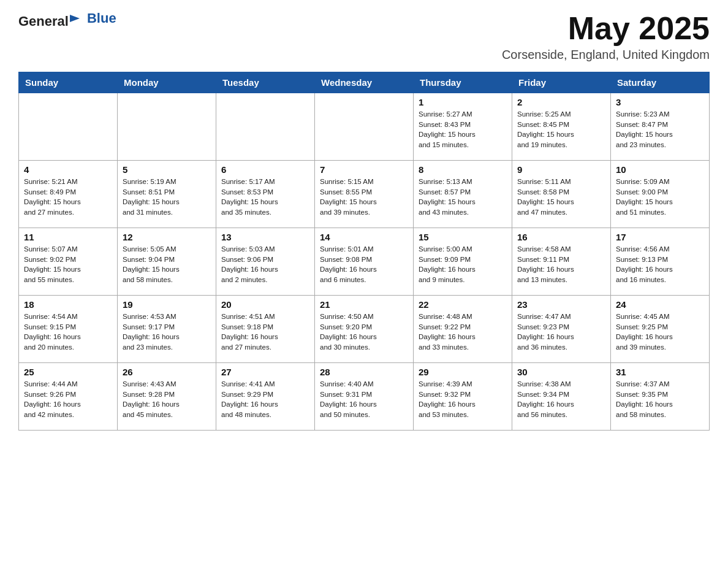 The height and width of the screenshot is (563, 728). Describe the element at coordinates (463, 102) in the screenshot. I see `day-number: 1` at that location.